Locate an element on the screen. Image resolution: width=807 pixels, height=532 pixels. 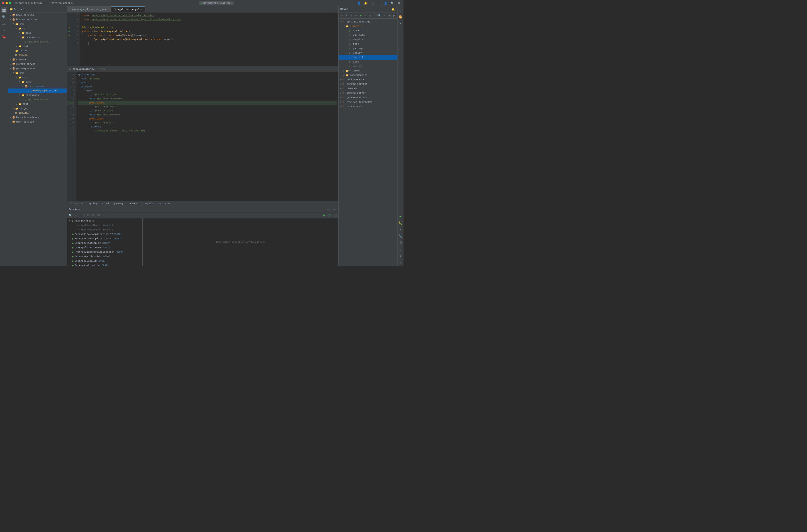
tree-item-gateway-app: ☕ GatewayApplication is located at coordinates (37, 91).